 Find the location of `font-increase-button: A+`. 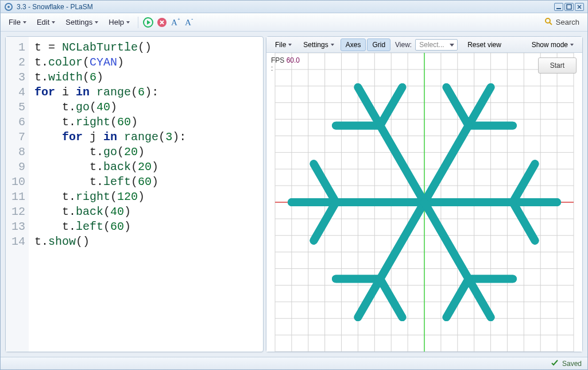

font-increase-button: A+ is located at coordinates (176, 22).